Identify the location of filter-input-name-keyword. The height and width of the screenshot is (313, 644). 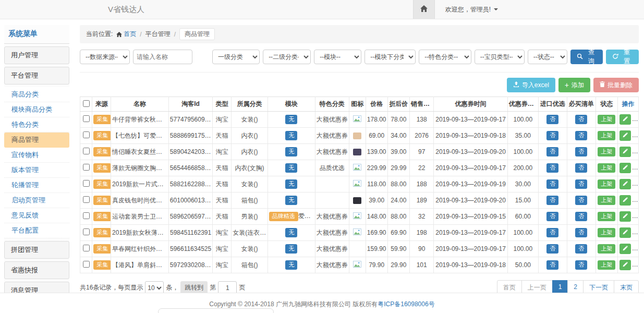
(163, 57).